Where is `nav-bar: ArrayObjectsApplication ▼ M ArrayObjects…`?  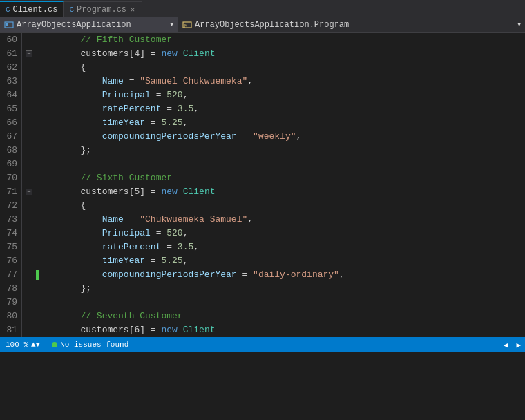
nav-bar: ArrayObjectsApplication ▼ M ArrayObjects… is located at coordinates (262, 25).